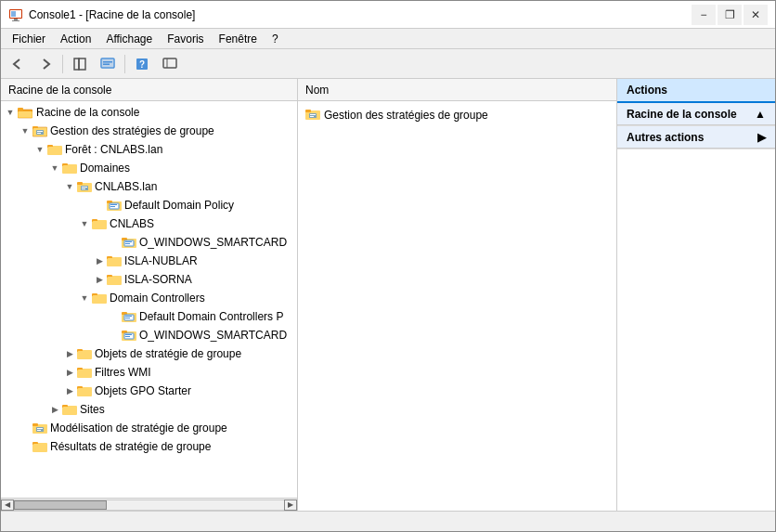 The width and height of the screenshot is (776, 532). What do you see at coordinates (681, 114) in the screenshot?
I see `action-section-racine-label: Racine de la console` at bounding box center [681, 114].